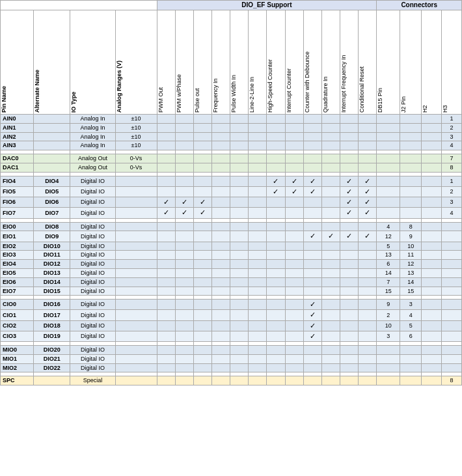  I want to click on db15-header: DB15 Pin, so click(388, 63).